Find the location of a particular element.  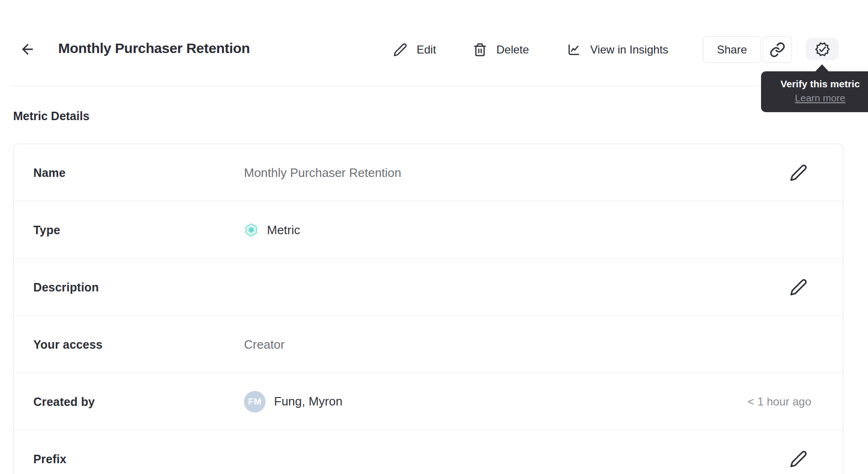

link-icon is located at coordinates (777, 50).